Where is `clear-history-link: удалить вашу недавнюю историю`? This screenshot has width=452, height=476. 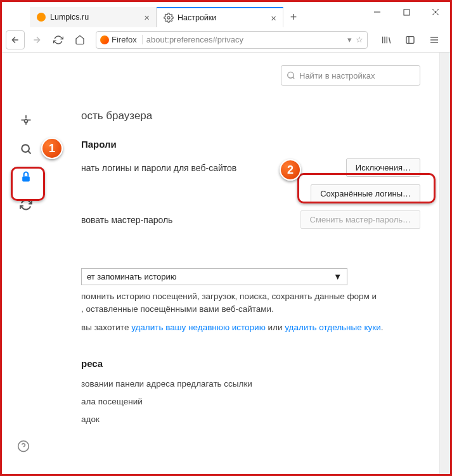 clear-history-link: удалить вашу недавнюю историю is located at coordinates (198, 327).